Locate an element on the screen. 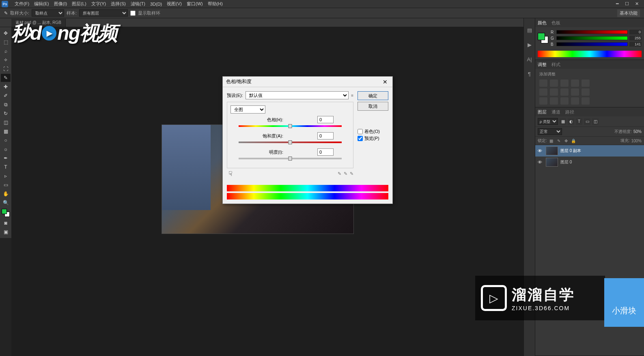  r-value: 0 is located at coordinates (635, 32).